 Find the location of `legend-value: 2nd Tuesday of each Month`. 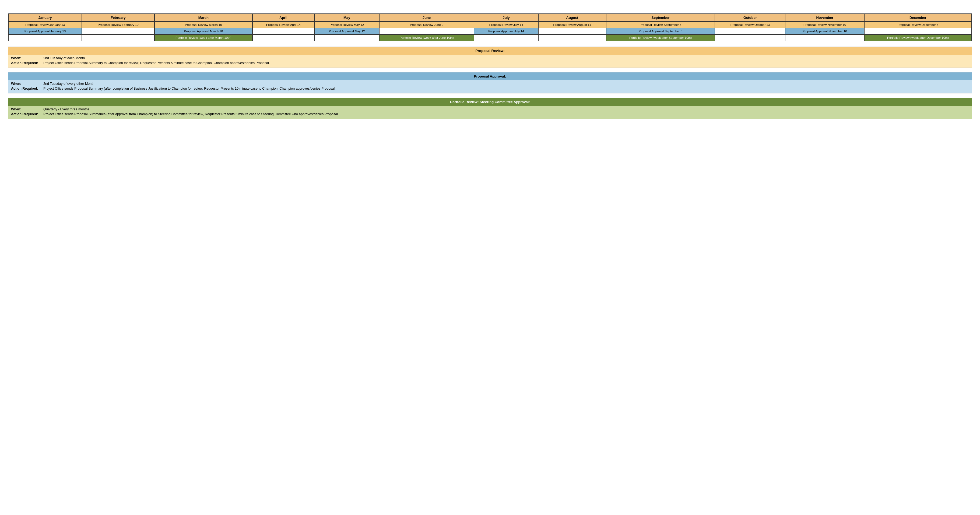

legend-value: 2nd Tuesday of each Month is located at coordinates (64, 58).